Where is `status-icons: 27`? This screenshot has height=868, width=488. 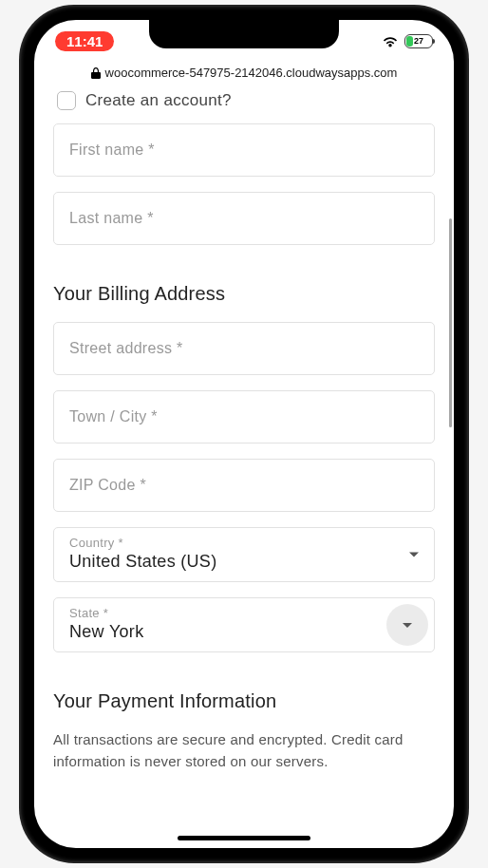 status-icons: 27 is located at coordinates (407, 42).